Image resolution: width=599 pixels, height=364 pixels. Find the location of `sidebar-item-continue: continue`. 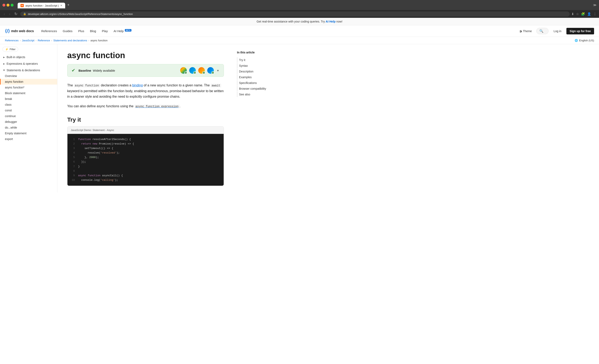

sidebar-item-continue: continue is located at coordinates (29, 116).